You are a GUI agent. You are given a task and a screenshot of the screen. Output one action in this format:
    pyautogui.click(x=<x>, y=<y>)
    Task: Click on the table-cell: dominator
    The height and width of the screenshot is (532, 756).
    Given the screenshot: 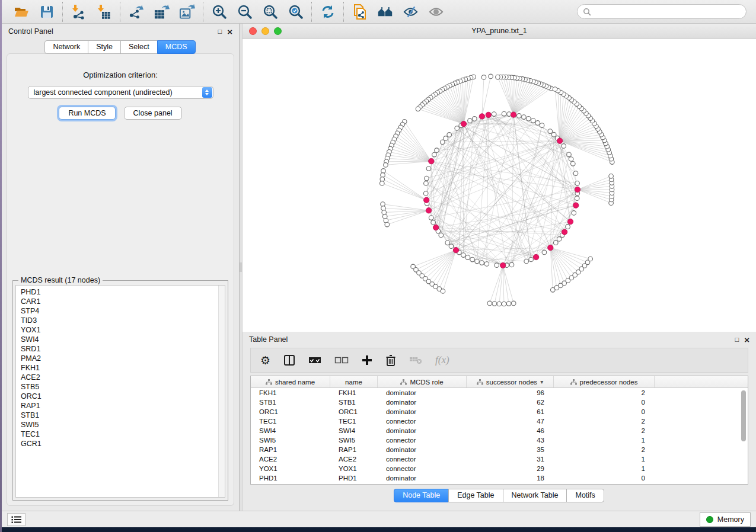 What is the action you would take?
    pyautogui.click(x=422, y=431)
    